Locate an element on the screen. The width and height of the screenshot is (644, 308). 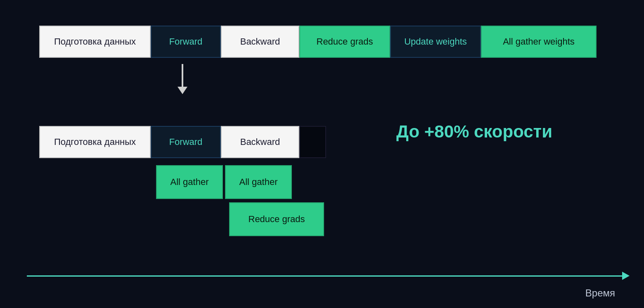
cell-reduce-grads-top: Reduce grads is located at coordinates (345, 42).